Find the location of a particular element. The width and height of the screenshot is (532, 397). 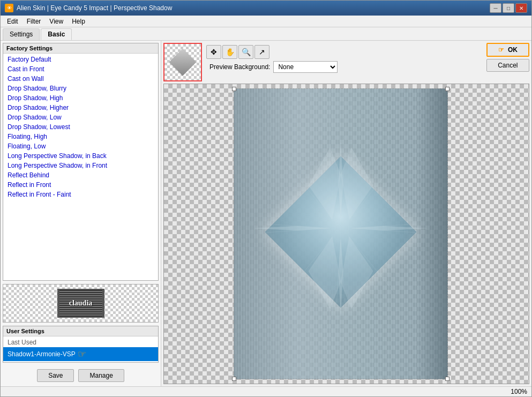

ok-button: ☞ OK is located at coordinates (508, 50).